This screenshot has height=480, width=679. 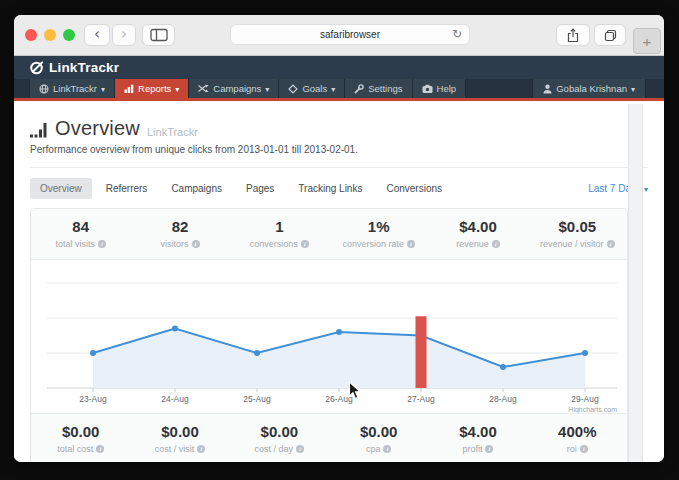 I want to click on stats-row-bottom: $0.00 total costi $0.00 cost / visiti $0…, so click(x=329, y=438).